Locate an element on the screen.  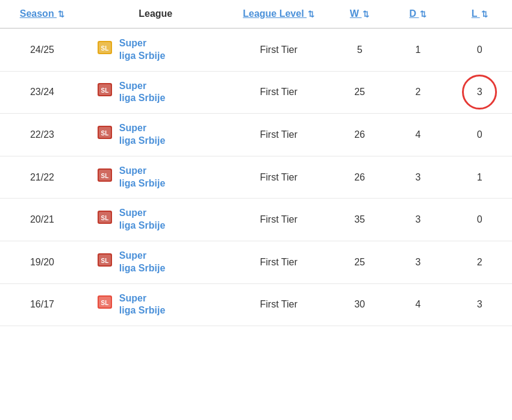
table-row: 20/21 SL Superliga Srbije First Tier3530 is located at coordinates (256, 220).